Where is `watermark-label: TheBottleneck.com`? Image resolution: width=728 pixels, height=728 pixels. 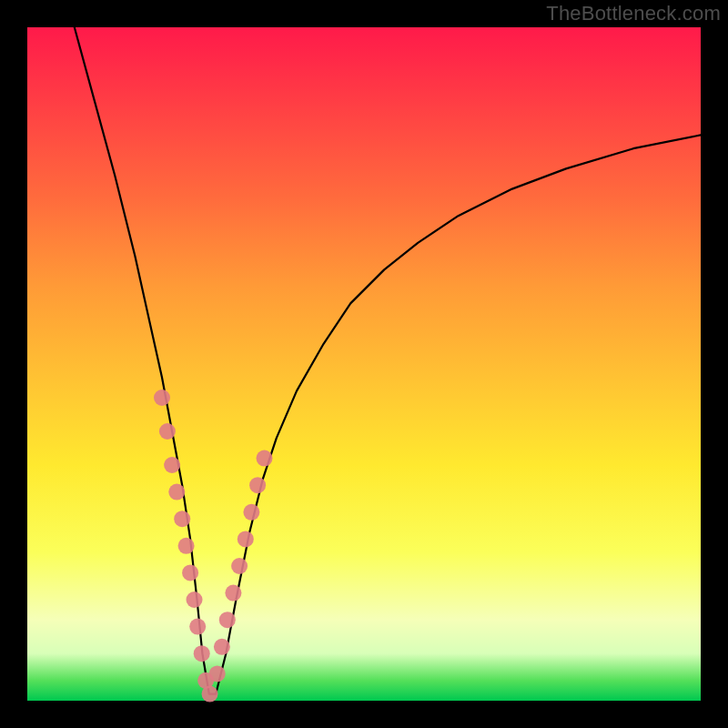
watermark-label: TheBottleneck.com is located at coordinates (633, 14).